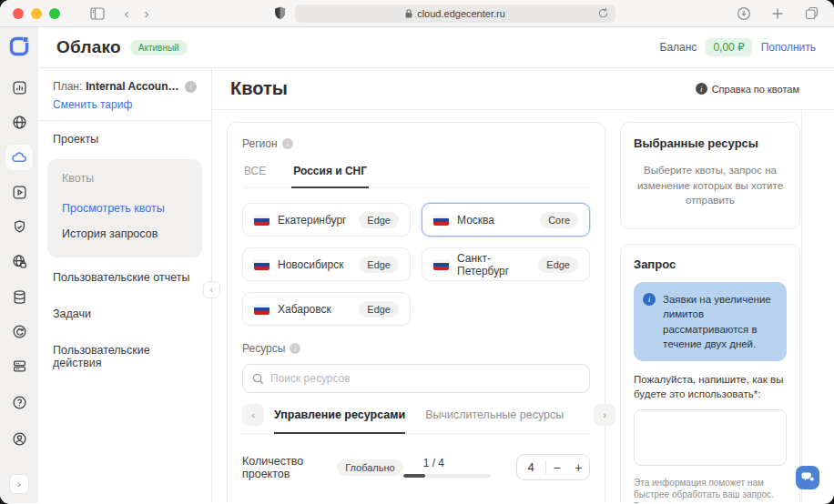 The image size is (834, 504). What do you see at coordinates (748, 89) in the screenshot?
I see `quotas-help-link: i Справка по квотам` at bounding box center [748, 89].